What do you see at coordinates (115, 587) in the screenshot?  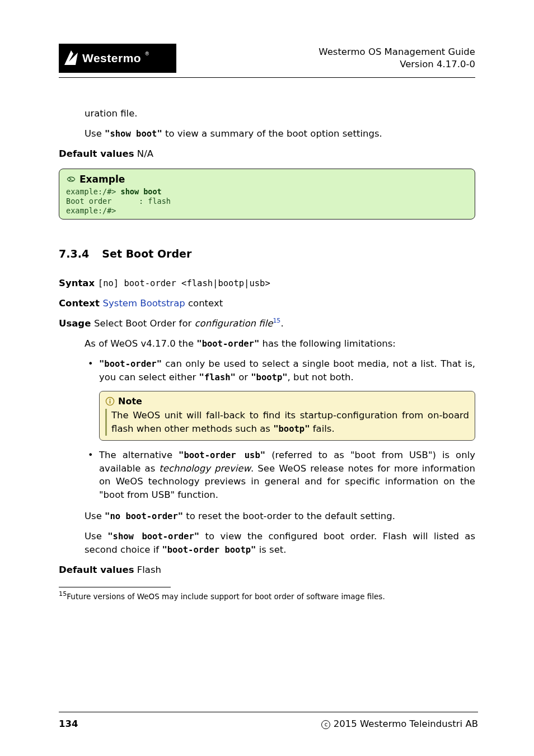 I see `footnote-rule` at bounding box center [115, 587].